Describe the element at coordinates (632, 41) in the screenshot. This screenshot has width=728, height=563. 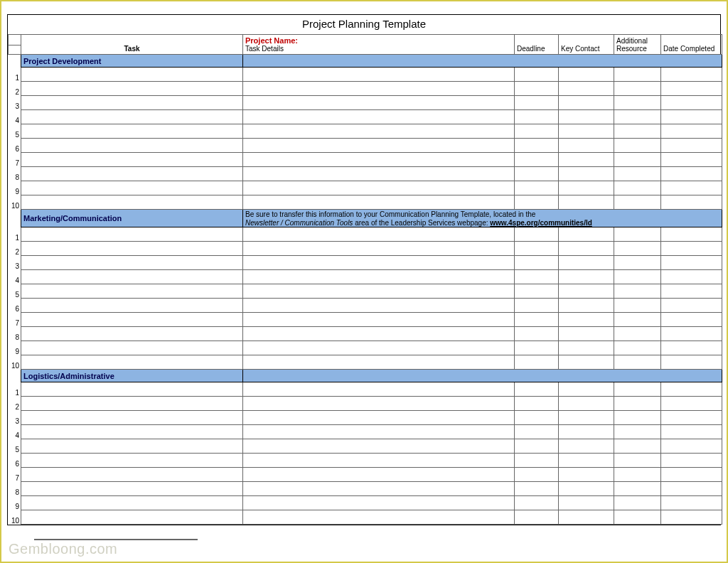
I see `additional-l1: Additional` at that location.